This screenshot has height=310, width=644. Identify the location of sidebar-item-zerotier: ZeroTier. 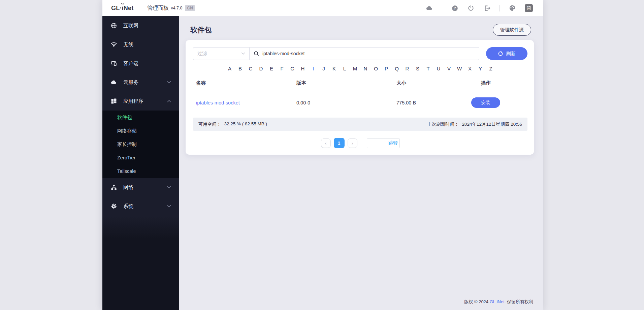
(141, 158).